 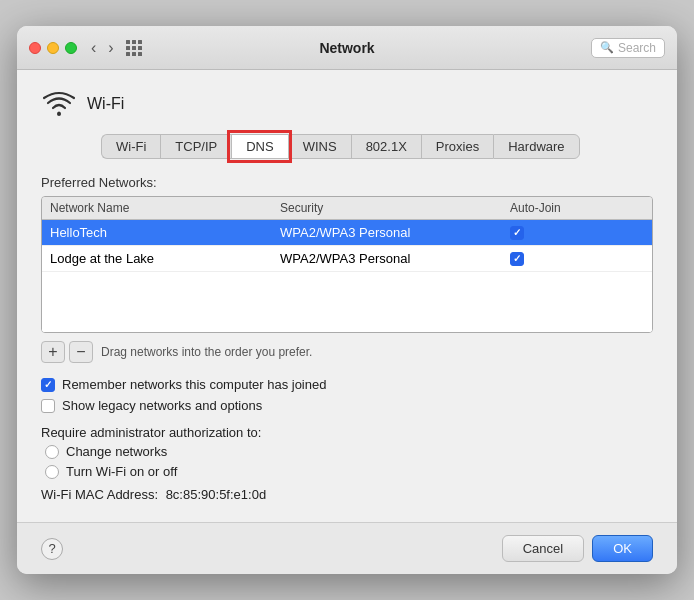 What do you see at coordinates (52, 472) in the screenshot?
I see `radio-toggle-wifi-btn` at bounding box center [52, 472].